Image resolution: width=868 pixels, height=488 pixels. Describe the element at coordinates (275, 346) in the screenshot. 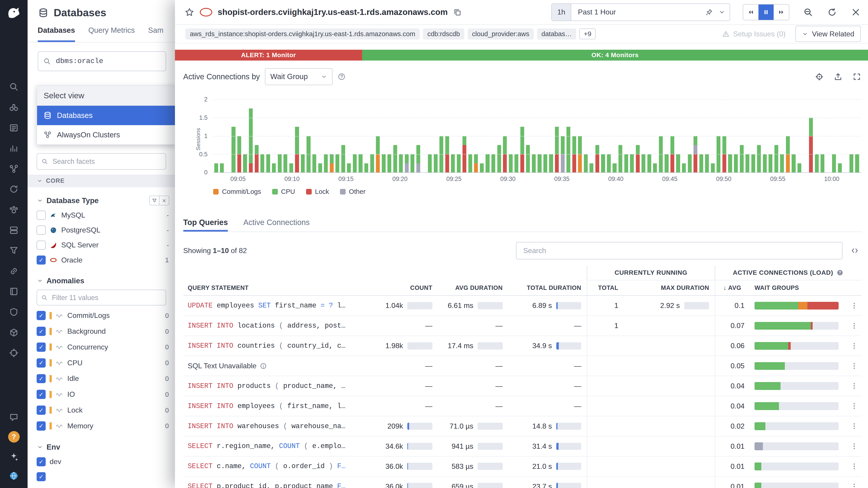

I see `query-statement: INSERT INTO countries ( country_id, c…` at that location.